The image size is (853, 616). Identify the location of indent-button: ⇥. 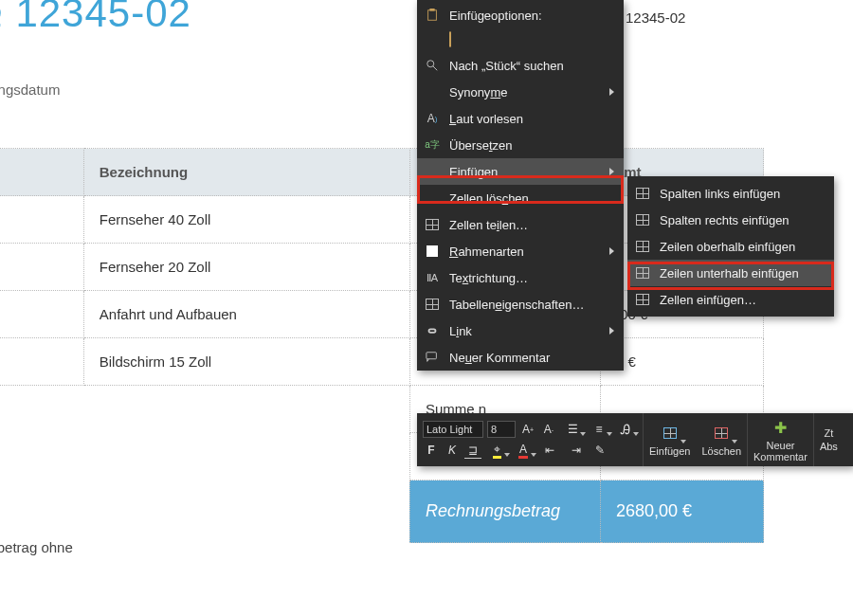
(576, 450).